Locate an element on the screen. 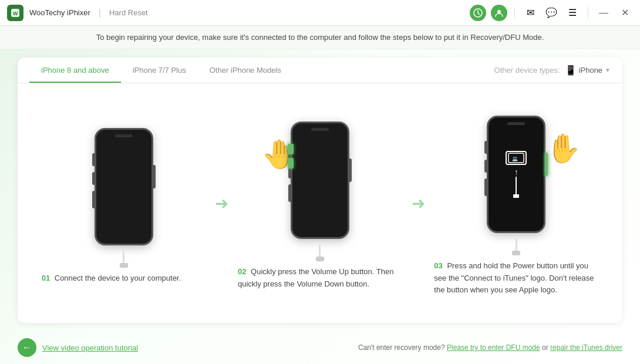 Image resolution: width=640 pixels, height=364 pixels. phone-3: 💻 ↑ is located at coordinates (516, 174).